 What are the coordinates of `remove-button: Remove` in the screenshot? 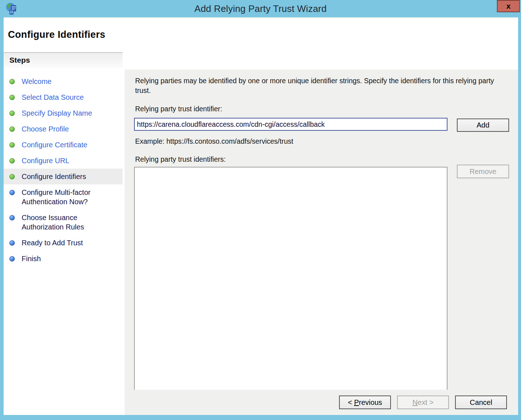 It's located at (483, 171).